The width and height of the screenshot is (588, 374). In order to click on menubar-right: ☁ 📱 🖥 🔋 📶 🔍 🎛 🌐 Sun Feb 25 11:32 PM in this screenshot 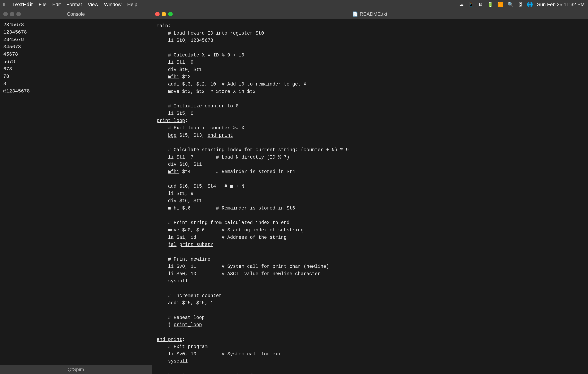, I will do `click(522, 4)`.